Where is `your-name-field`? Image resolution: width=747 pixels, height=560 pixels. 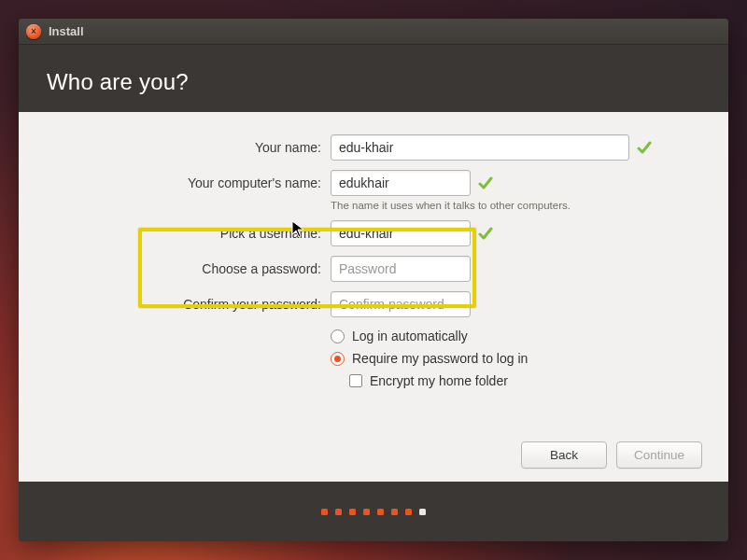
your-name-field is located at coordinates (480, 147).